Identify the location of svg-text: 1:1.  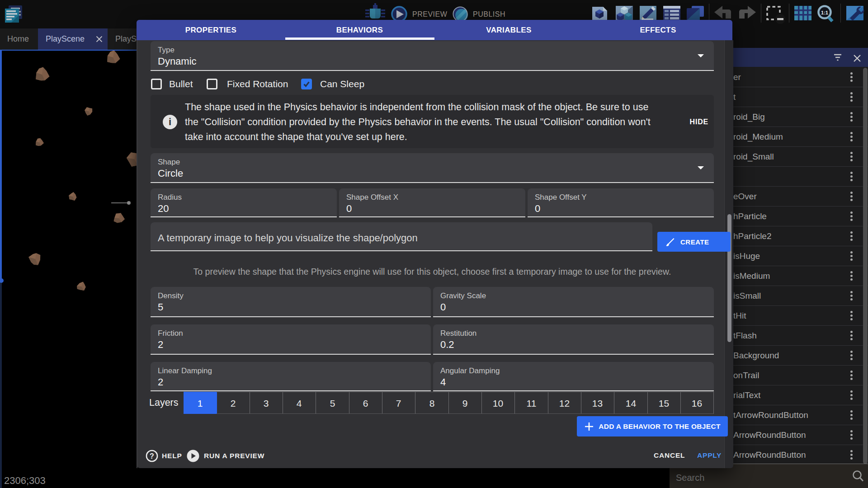
(825, 13).